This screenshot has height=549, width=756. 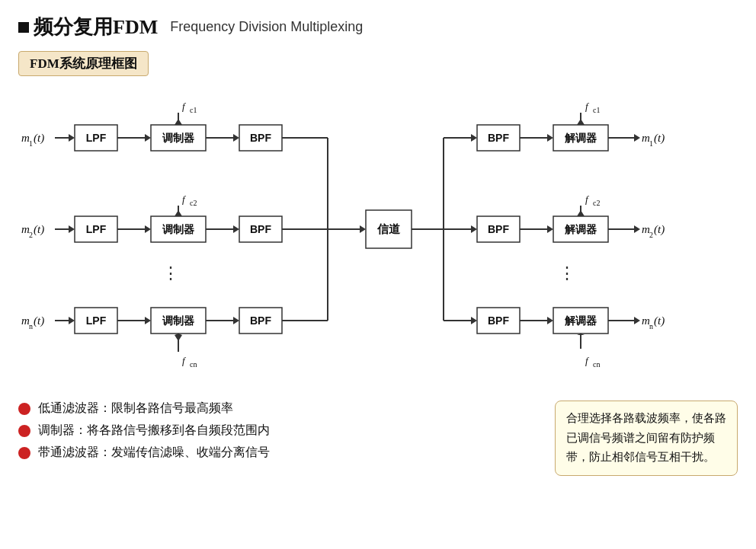 What do you see at coordinates (267, 27) in the screenshot?
I see `title-english: Frequency Division Multiplexing` at bounding box center [267, 27].